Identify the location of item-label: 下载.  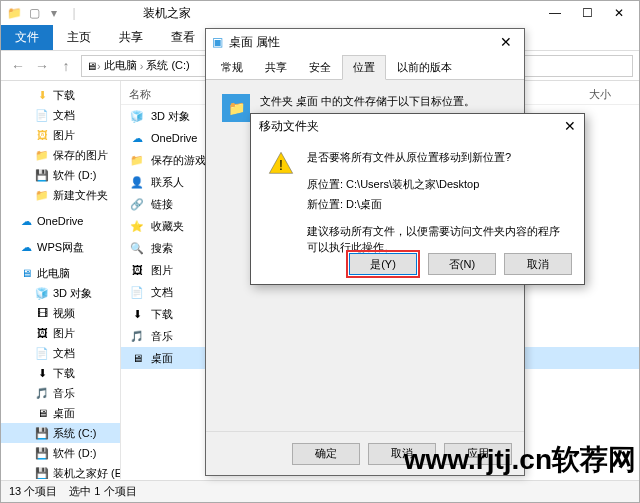
(162, 314).